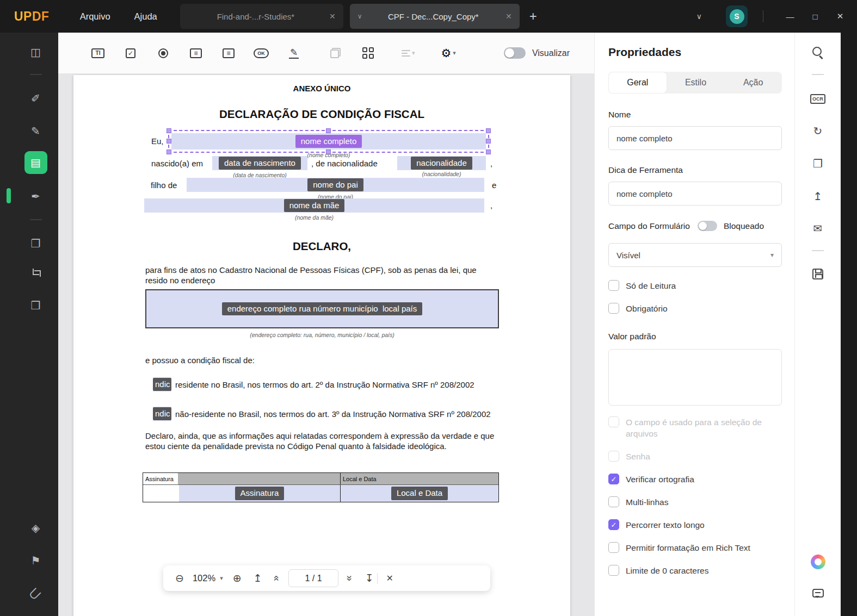 The width and height of the screenshot is (857, 616). Describe the element at coordinates (533, 16) in the screenshot. I see `new-tab-button: +` at that location.